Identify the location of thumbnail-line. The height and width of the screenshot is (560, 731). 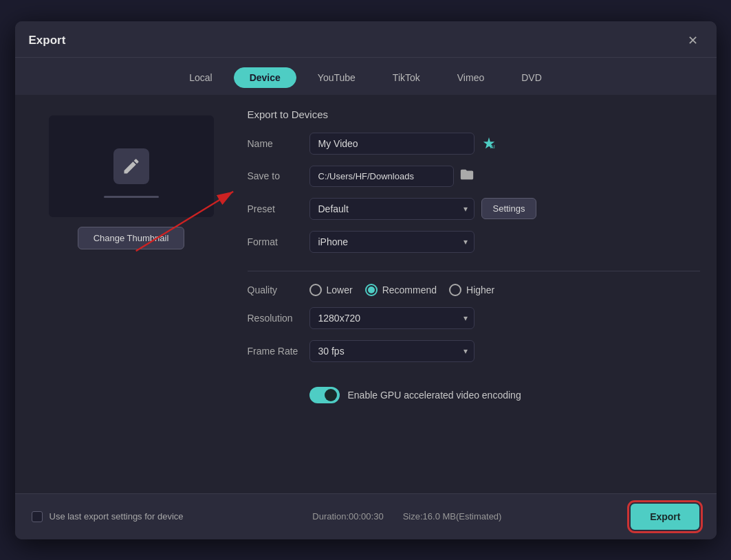
(131, 197).